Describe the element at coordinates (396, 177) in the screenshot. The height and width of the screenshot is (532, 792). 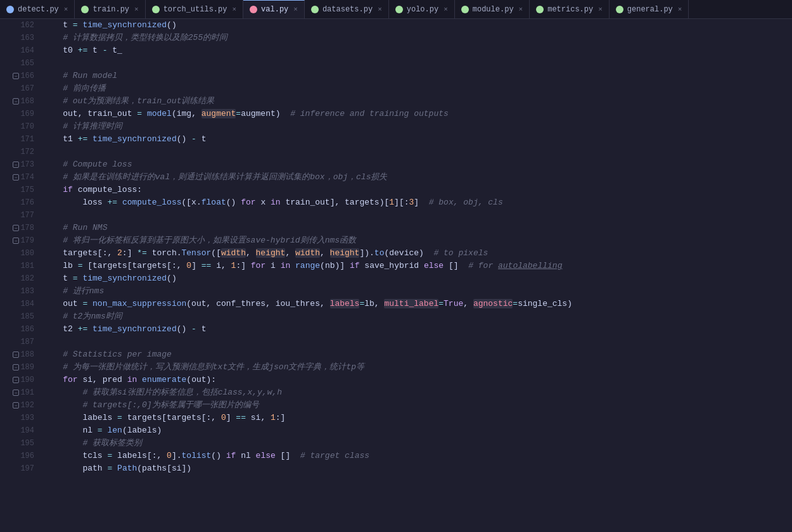
I see `code-line-174: −174 # 如果是在训练时进行的val，则通过训练结果计算并返回测试集的box…` at that location.